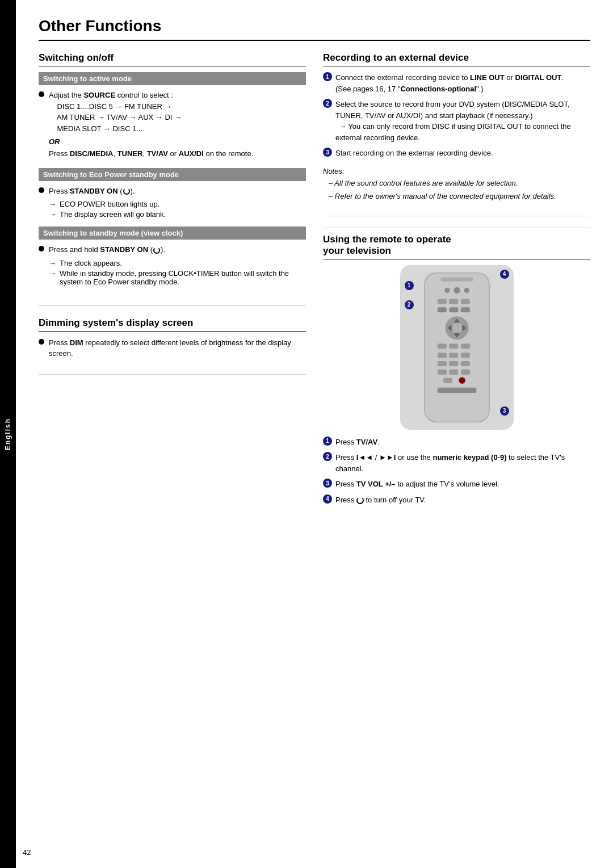  Describe the element at coordinates (456, 442) in the screenshot. I see `remote-item1: 1 Press TV/AV.` at that location.